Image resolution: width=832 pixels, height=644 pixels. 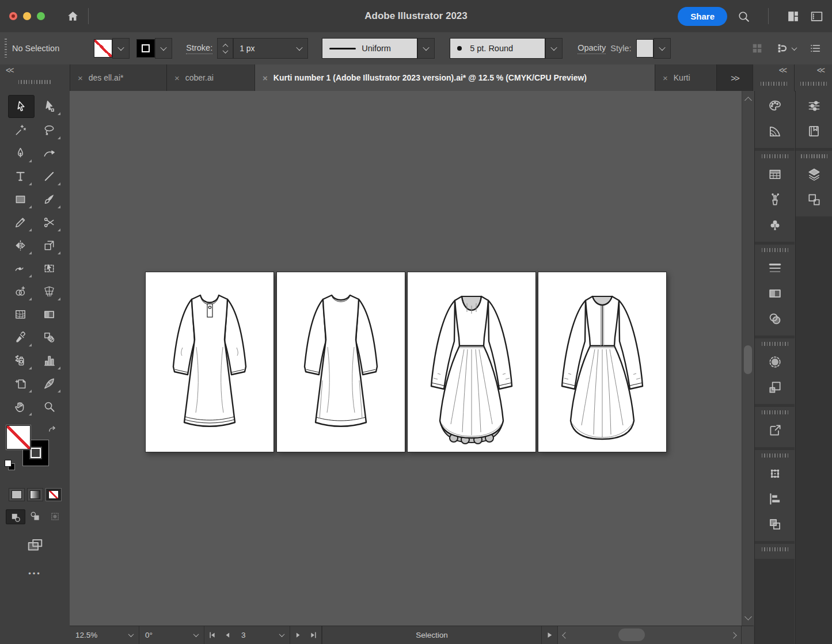 I want to click on panel-button-properties, so click(x=814, y=106).